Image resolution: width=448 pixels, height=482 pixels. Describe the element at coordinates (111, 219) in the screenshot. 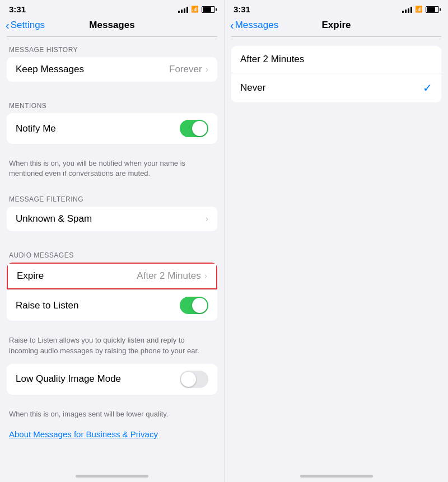

I see `unknown-spam-label: Unknown & Spam` at that location.